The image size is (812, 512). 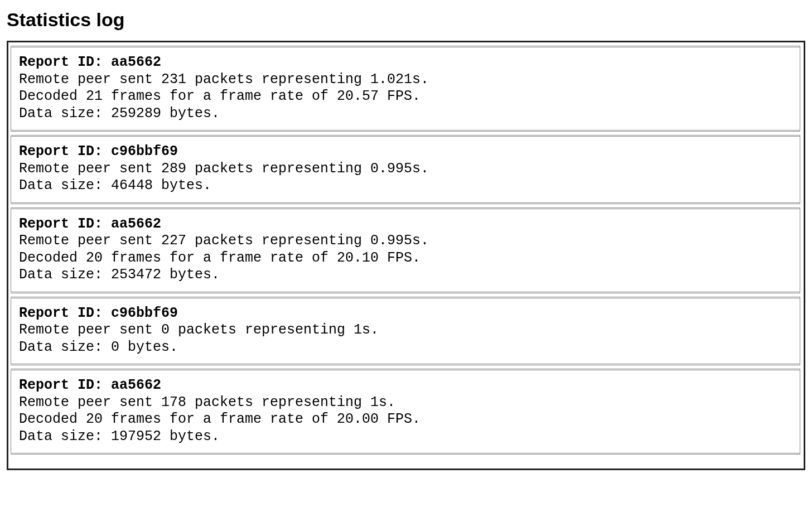 What do you see at coordinates (405, 97) in the screenshot?
I see `report-line: Decoded 21 frames for a frame rate of 20…` at bounding box center [405, 97].